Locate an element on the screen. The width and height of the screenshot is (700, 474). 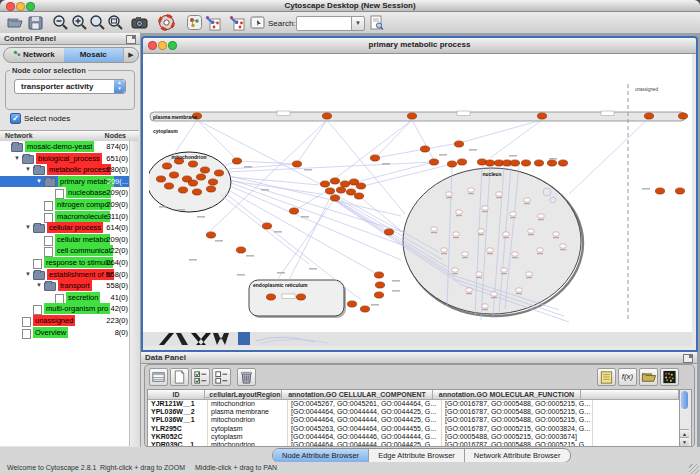
tree-row: multi-organism pro42(0) is located at coordinates (70, 309).